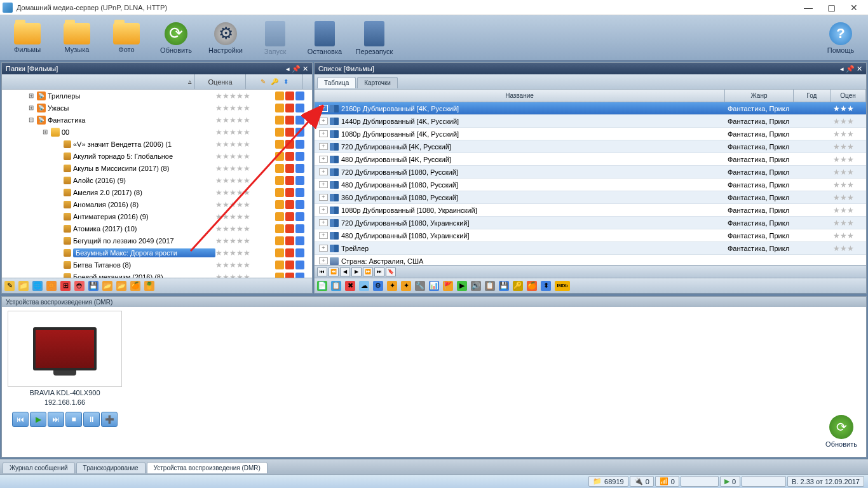 The image size is (868, 488). What do you see at coordinates (157, 184) in the screenshot?
I see `folder-tree: ⊞📡Триллеры★★★★★⊞📡Ужасы★★★★★⊟📡Фантастика★…` at bounding box center [157, 184].